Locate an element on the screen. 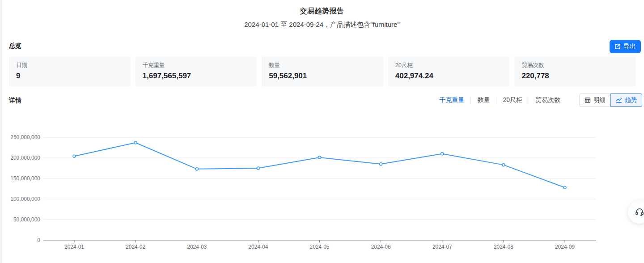 This screenshot has width=644, height=263. x-axis-label: 2024-09 is located at coordinates (565, 247).